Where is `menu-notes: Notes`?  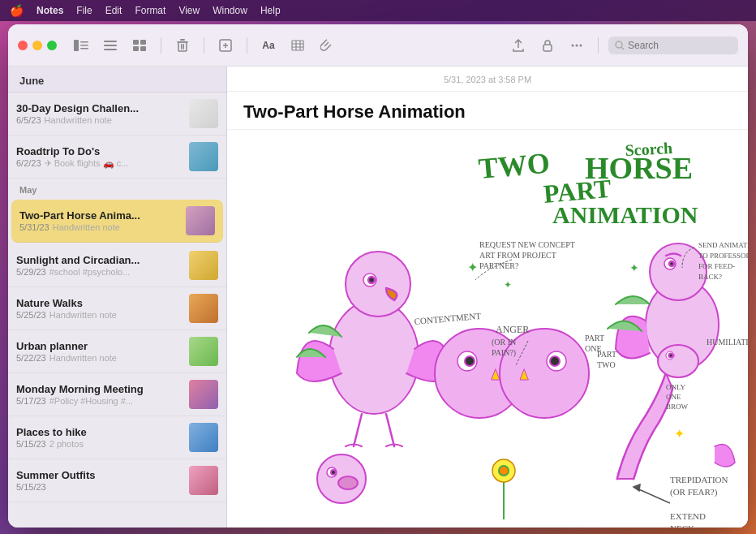
menu-notes: Notes is located at coordinates (50, 11).